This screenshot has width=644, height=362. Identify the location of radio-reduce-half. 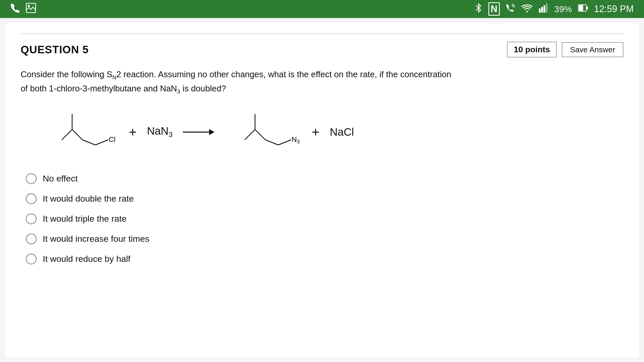
(31, 259).